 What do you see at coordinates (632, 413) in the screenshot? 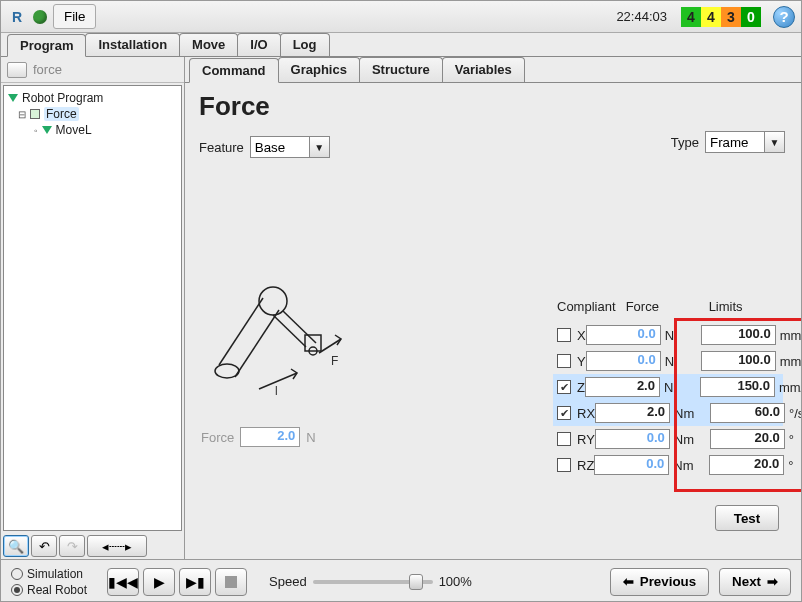
I see `force-rx: 2.0` at bounding box center [632, 413].